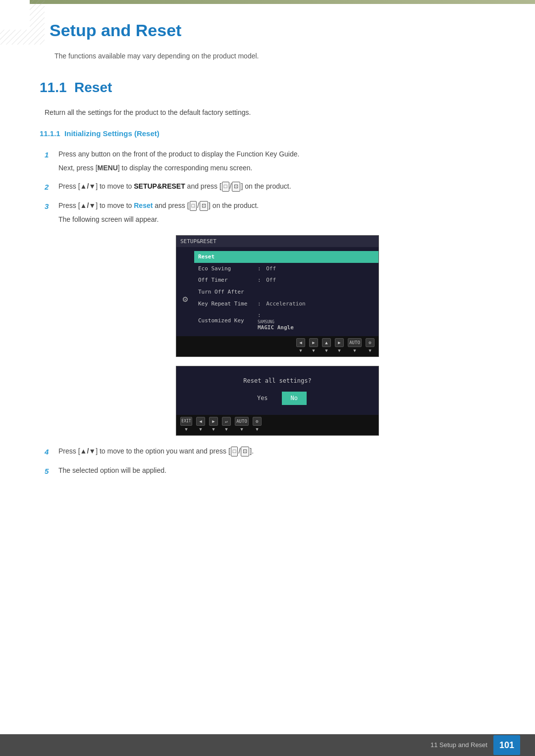  What do you see at coordinates (268, 134) in the screenshot?
I see `subsection-title: 11.1.1 Initializing Settings (Reset)` at bounding box center [268, 134].